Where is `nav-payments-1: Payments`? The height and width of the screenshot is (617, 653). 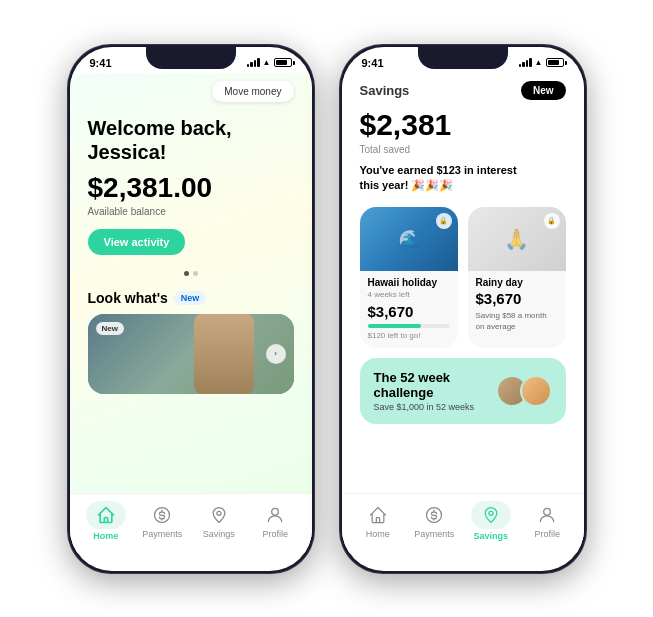
nav-payments-1: Payments is located at coordinates (162, 521).